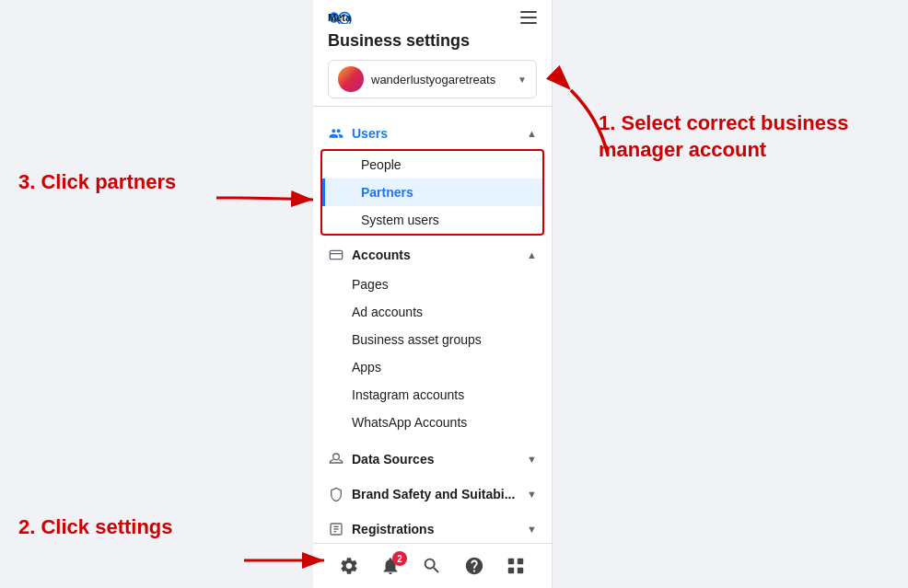 The height and width of the screenshot is (588, 908). I want to click on brand-safety-label: Brand Safety and Suitabi..., so click(433, 494).